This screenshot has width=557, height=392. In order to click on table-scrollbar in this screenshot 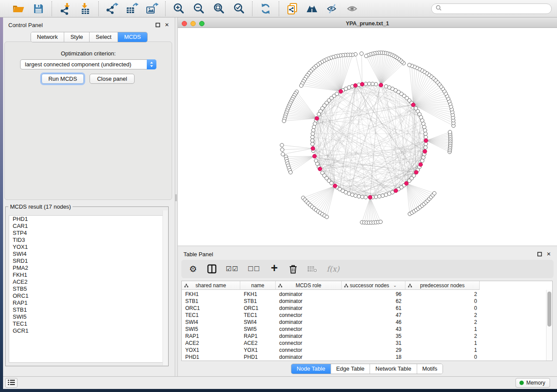, I will do `click(549, 325)`.